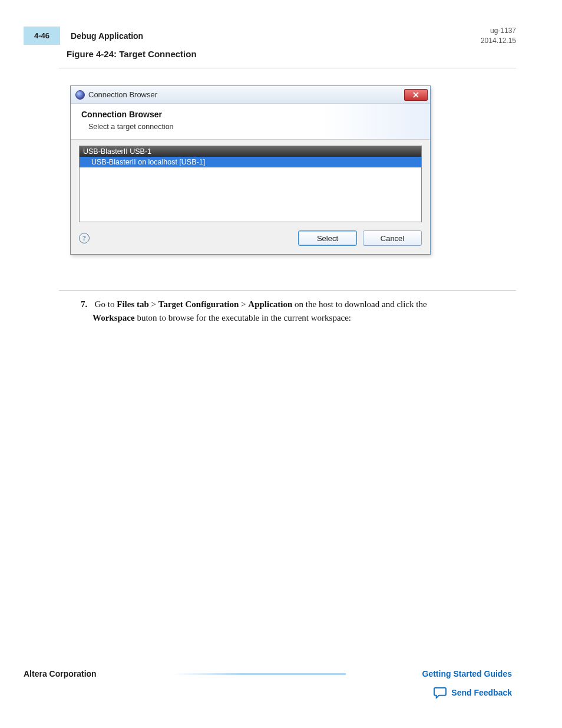 Image resolution: width=562 pixels, height=728 pixels. What do you see at coordinates (123, 94) in the screenshot?
I see `titlebar-text: Connection Browser` at bounding box center [123, 94].